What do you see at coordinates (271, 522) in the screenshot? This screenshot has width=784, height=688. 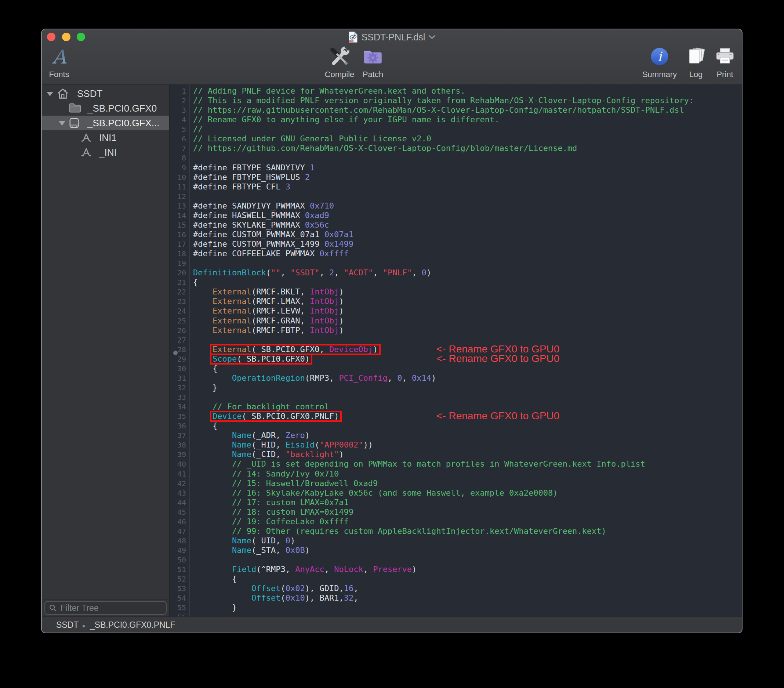 I see `code-text: // 19: CoffeeLake 0xffff` at bounding box center [271, 522].